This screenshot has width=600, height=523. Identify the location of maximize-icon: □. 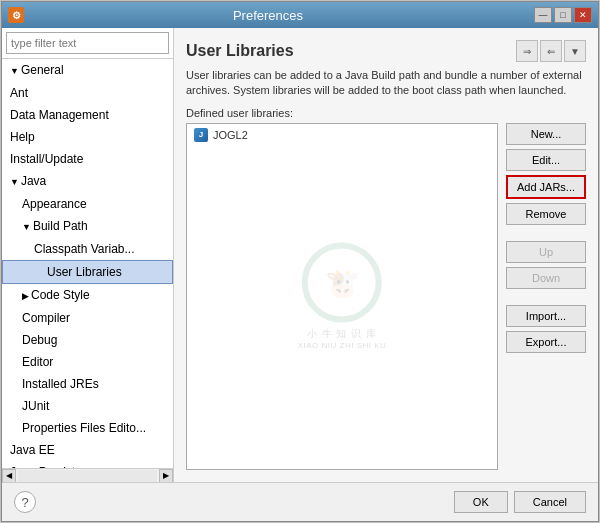
(562, 15).